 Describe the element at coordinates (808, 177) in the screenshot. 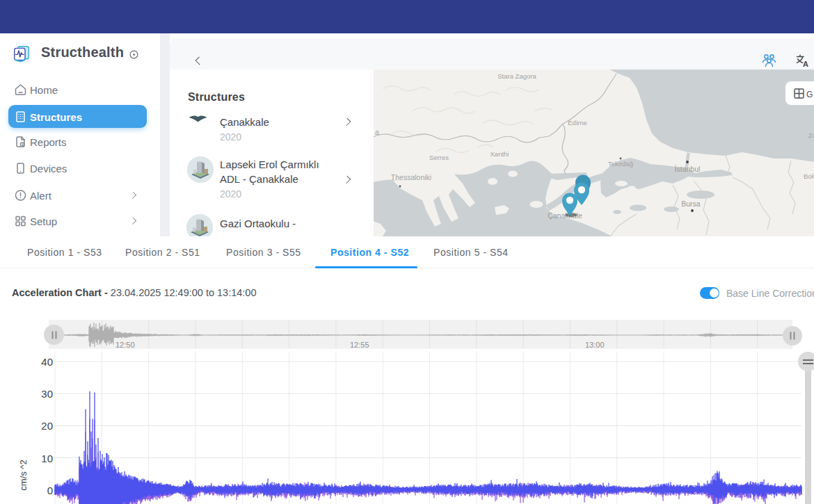

I see `svg-text: Bolu` at that location.